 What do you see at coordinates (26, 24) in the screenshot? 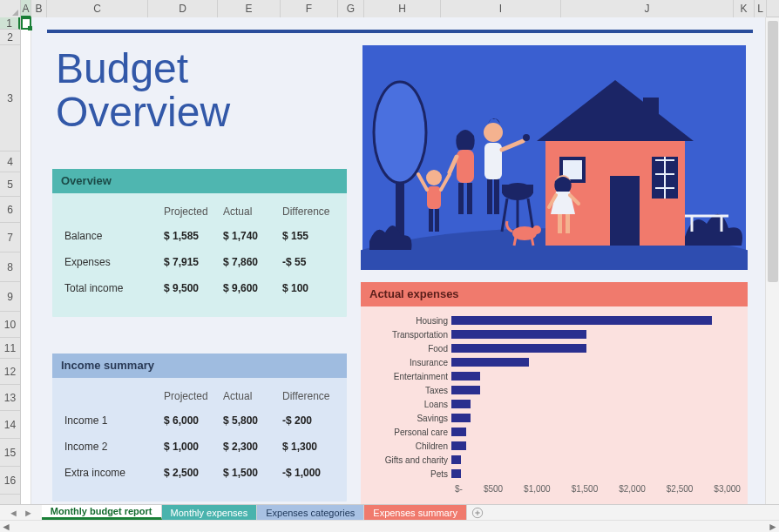
I see `active-cell` at bounding box center [26, 24].